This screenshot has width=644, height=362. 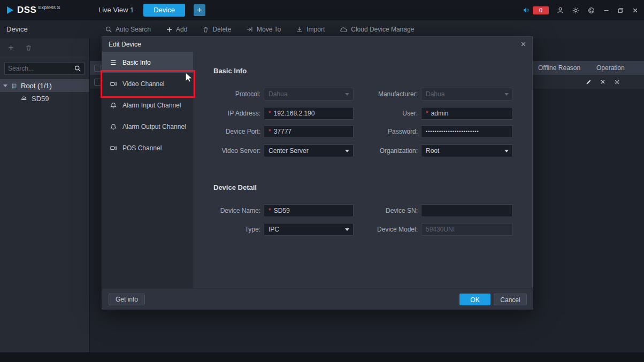 I want to click on nav-label: POS Channel, so click(x=142, y=148).